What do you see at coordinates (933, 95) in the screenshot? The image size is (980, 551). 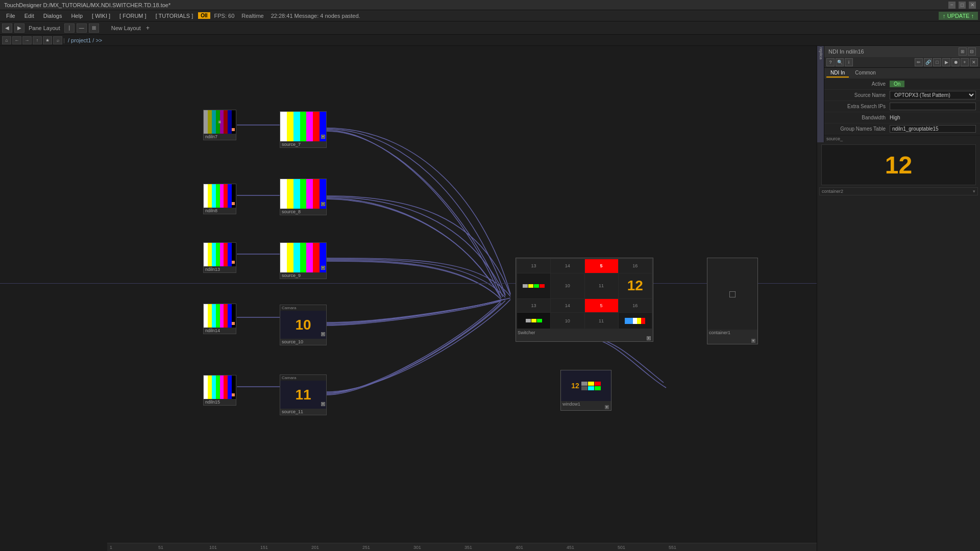 I see `source-name-dropdown: OPTOPX3 (Test Pattern)` at bounding box center [933, 95].